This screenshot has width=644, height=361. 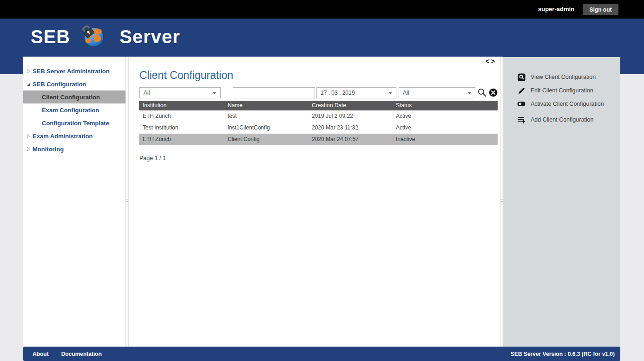 What do you see at coordinates (74, 149) in the screenshot?
I see `sidebar-item-monitoring: Monitoring` at bounding box center [74, 149].